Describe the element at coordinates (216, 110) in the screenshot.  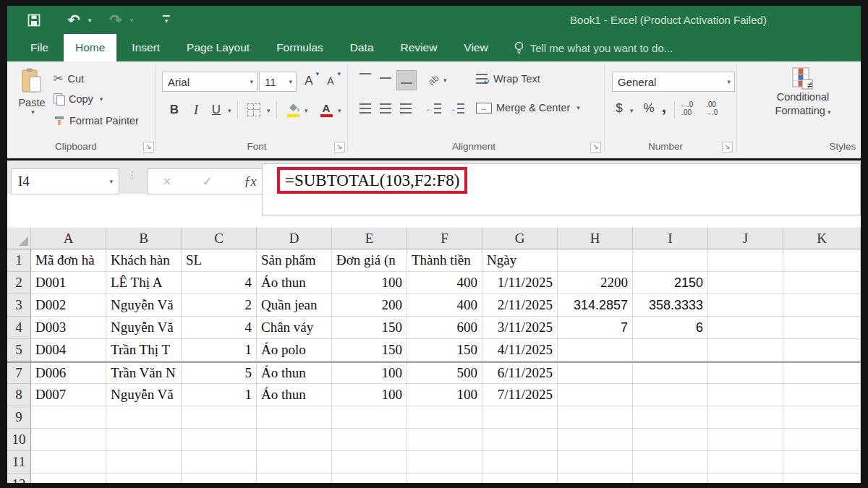
I see `underline-button: U` at that location.